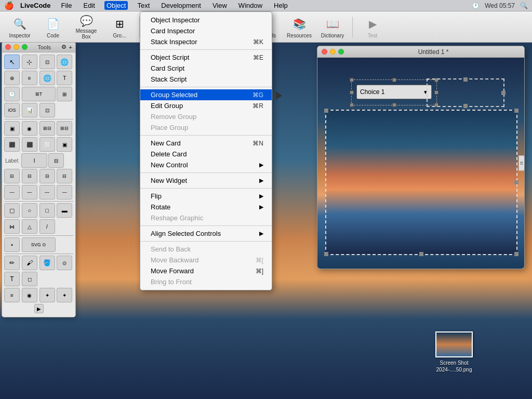 This screenshot has width=532, height=399. Describe the element at coordinates (30, 210) in the screenshot. I see `tool-oval: ○` at that location.